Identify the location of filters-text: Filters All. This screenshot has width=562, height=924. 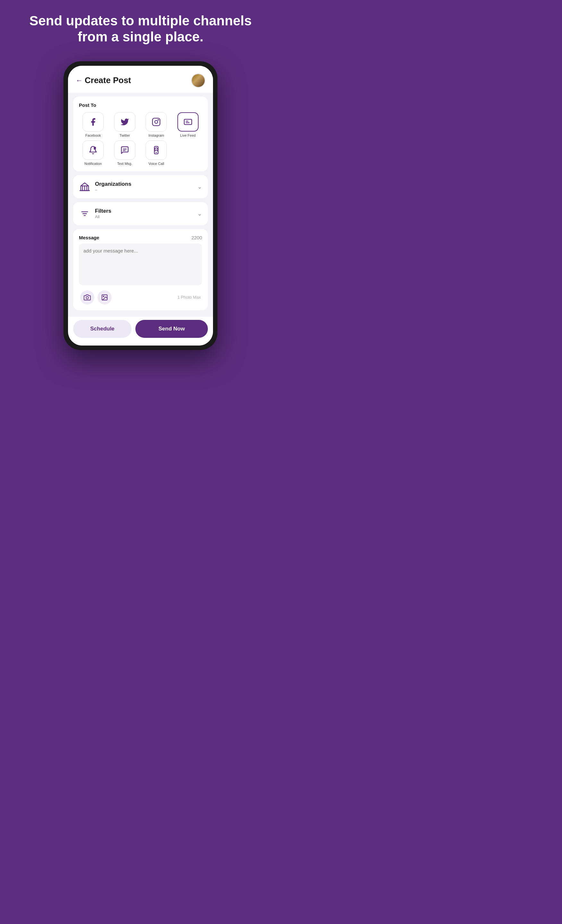
(144, 213).